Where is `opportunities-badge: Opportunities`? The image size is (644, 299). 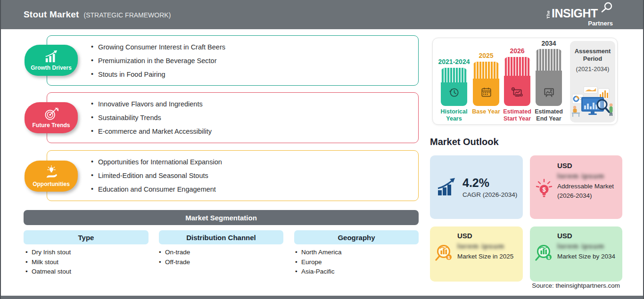
opportunities-badge: Opportunities is located at coordinates (51, 176).